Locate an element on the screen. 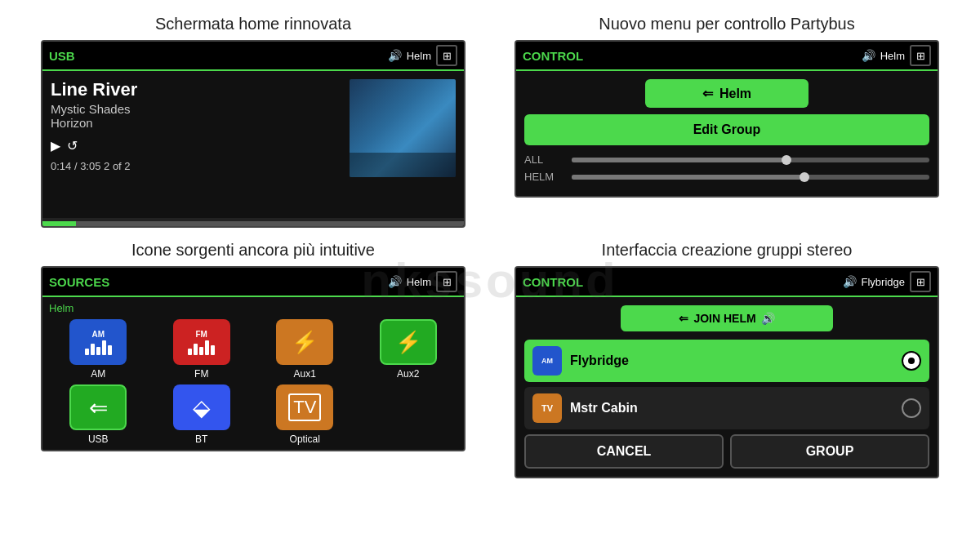 Image resolution: width=980 pixels, height=560 pixels. screen-sources: SOURCES 🔊 Helm ⊞ Helm AM is located at coordinates (253, 359).